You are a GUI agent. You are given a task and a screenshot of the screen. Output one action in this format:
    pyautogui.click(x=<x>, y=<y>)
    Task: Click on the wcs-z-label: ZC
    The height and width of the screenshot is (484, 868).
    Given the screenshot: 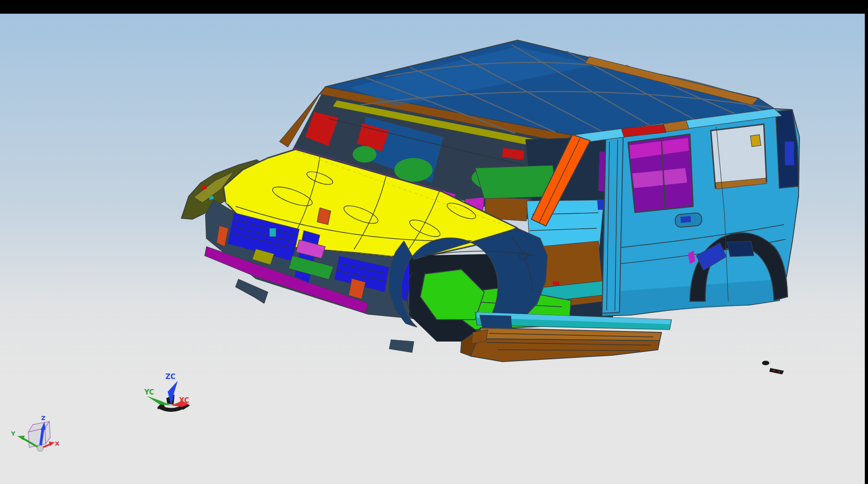 What is the action you would take?
    pyautogui.click(x=170, y=377)
    